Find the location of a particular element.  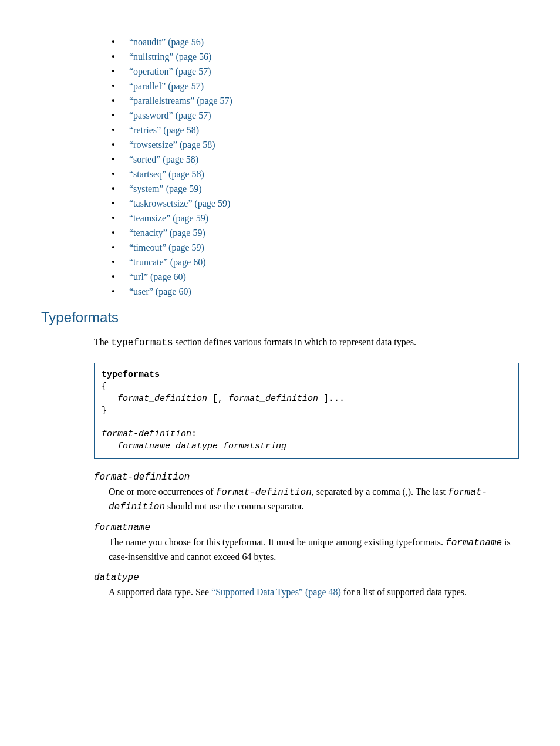

text: should not use the comma separator. is located at coordinates (235, 506).